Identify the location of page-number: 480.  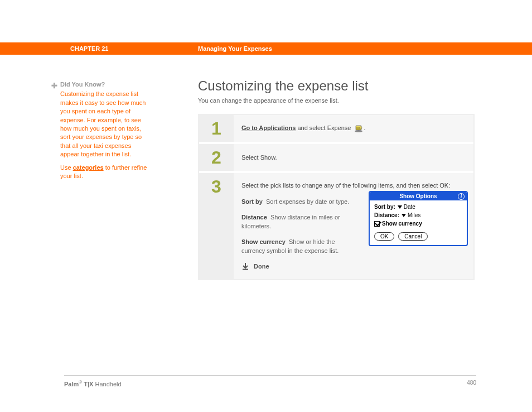
(472, 383).